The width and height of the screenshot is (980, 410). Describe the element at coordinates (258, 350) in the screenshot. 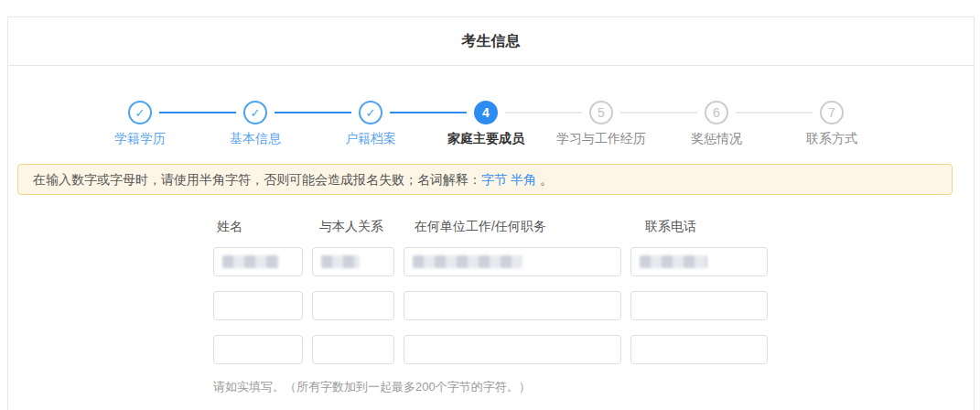

I see `name-input-row3` at that location.